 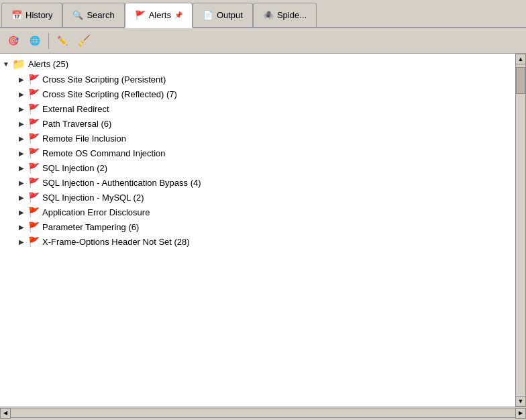 What do you see at coordinates (96, 212) in the screenshot?
I see `item-label: Application Error Disclosure` at bounding box center [96, 212].